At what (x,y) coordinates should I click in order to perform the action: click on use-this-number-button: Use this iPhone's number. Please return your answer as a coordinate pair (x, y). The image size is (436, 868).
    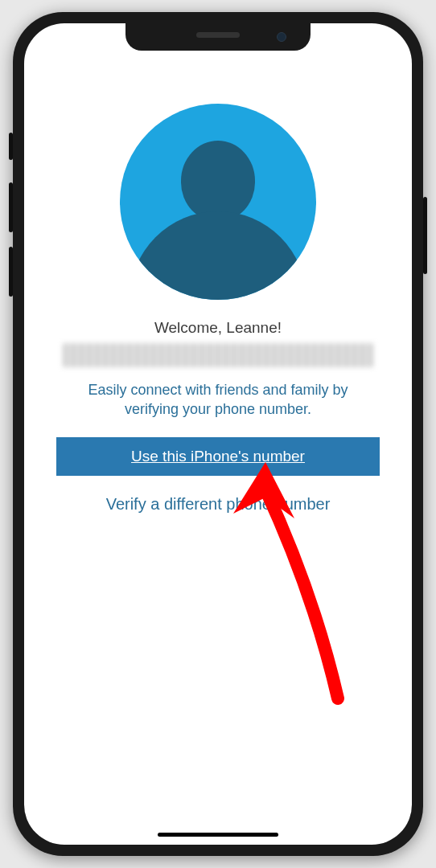
    Looking at the image, I should click on (218, 457).